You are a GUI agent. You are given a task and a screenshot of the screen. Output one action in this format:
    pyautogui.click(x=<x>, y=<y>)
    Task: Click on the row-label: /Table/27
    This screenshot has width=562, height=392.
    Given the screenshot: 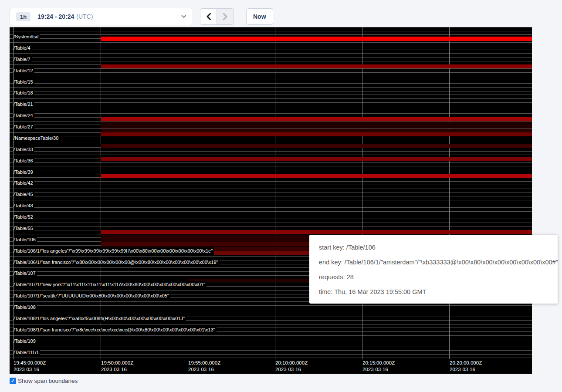 What is the action you would take?
    pyautogui.click(x=24, y=127)
    